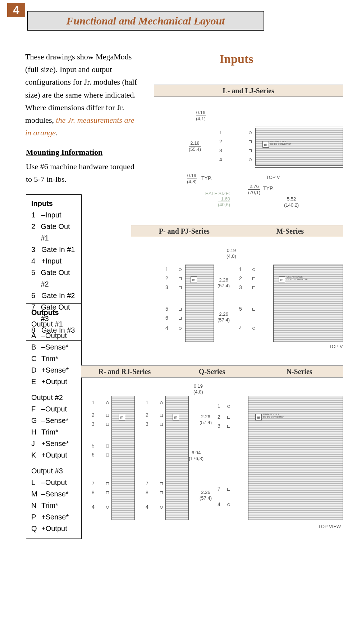  Describe the element at coordinates (58, 249) in the screenshot. I see `legend-val: Gate In #1` at that location.